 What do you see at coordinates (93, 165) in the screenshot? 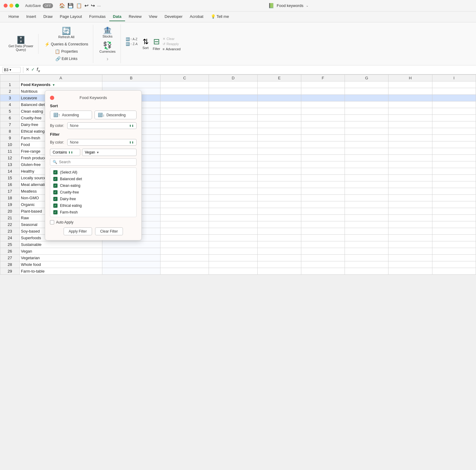
I see `filter-popup: Food Keywords Sort 🔡↑ Ascending 🔡↓ Desce…` at bounding box center [93, 165].